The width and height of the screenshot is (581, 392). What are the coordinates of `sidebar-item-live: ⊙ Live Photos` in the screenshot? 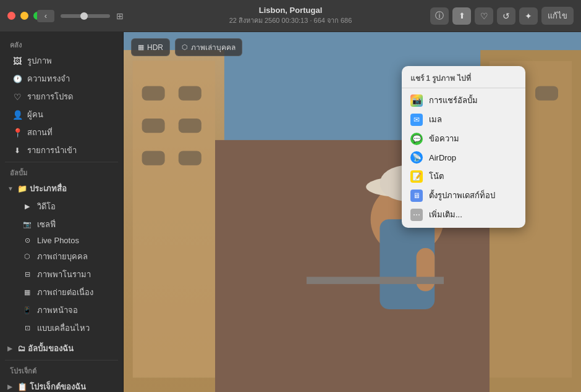 It's located at (62, 241).